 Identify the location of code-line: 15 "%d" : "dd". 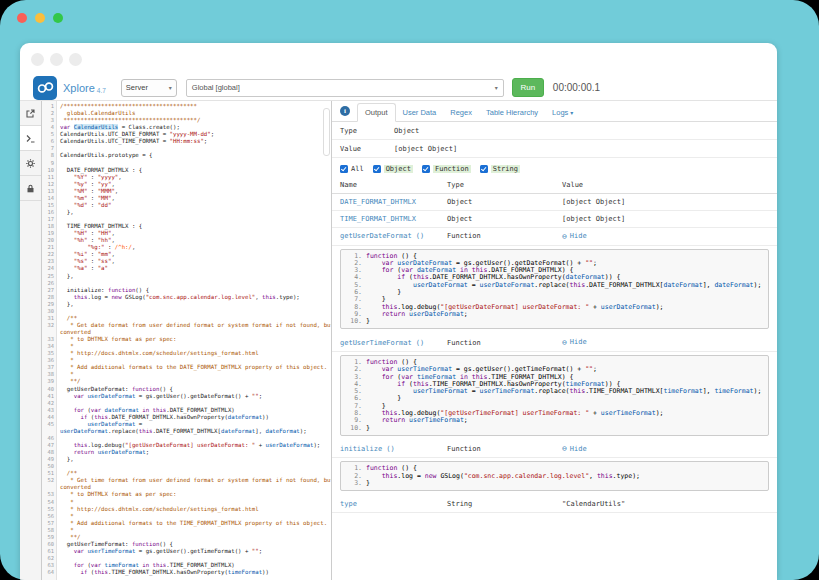
(186, 206).